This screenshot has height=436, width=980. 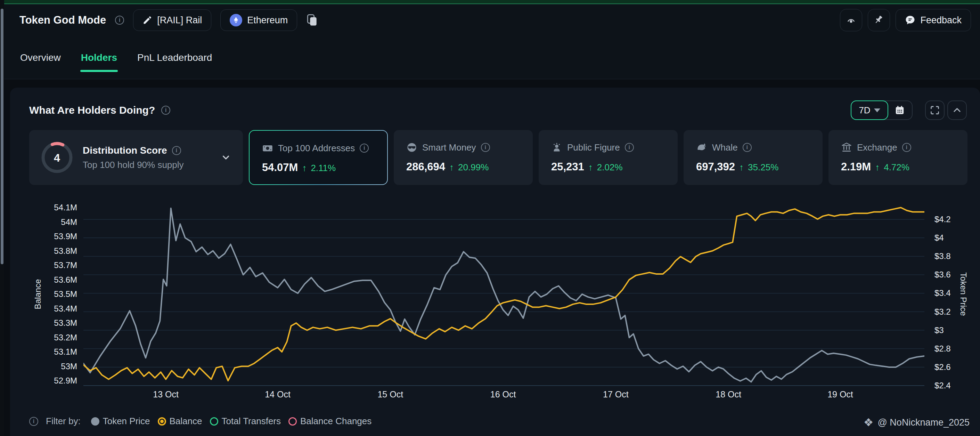 What do you see at coordinates (910, 20) in the screenshot?
I see `chat-bubble-icon` at bounding box center [910, 20].